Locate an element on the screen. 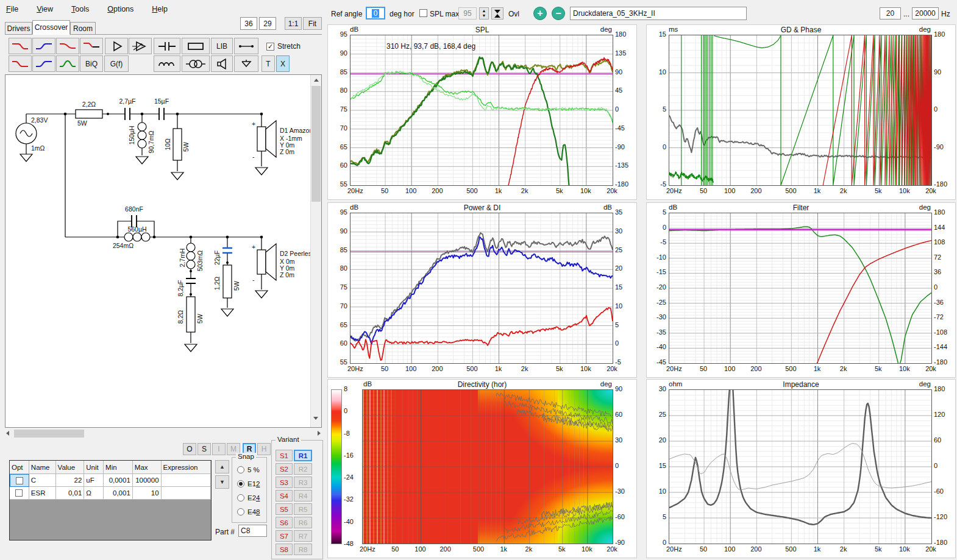 The width and height of the screenshot is (957, 560). grid-height-input: 29 is located at coordinates (268, 23).